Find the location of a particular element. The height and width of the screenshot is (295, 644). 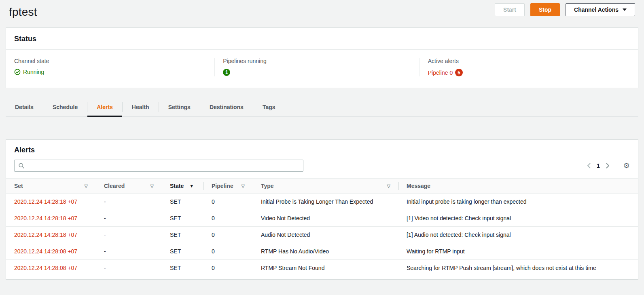

column-header-state: State▼ is located at coordinates (183, 186).